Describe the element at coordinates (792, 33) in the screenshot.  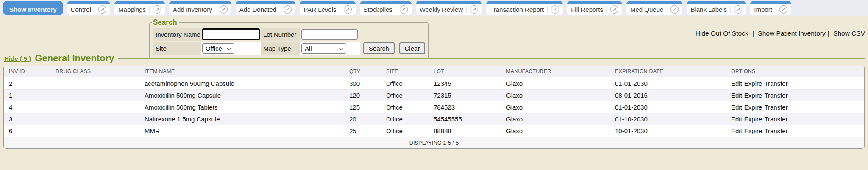
I see `show-patient-inventory-link: Show Patient Inventory` at that location.